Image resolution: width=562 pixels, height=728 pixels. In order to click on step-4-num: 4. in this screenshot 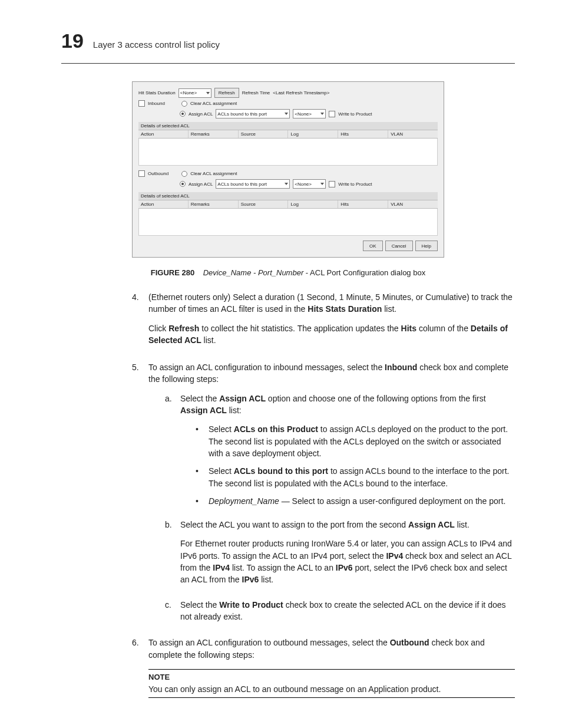, I will do `click(140, 322)`.